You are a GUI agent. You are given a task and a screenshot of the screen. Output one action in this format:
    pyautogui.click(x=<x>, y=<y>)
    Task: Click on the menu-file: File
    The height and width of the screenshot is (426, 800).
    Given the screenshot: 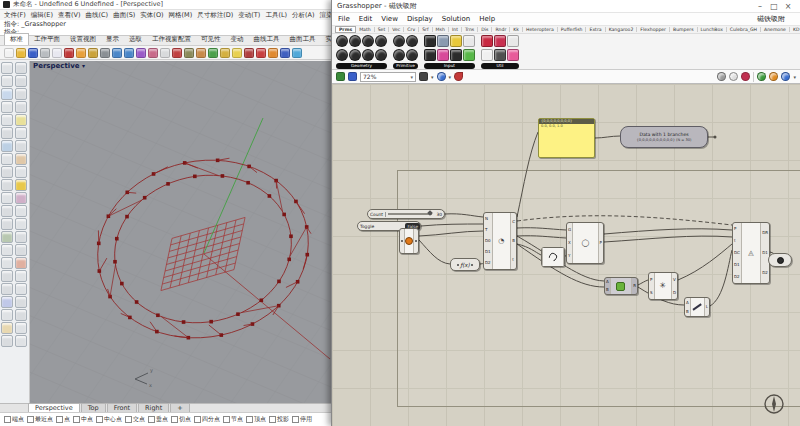 What is the action you would take?
    pyautogui.click(x=344, y=19)
    